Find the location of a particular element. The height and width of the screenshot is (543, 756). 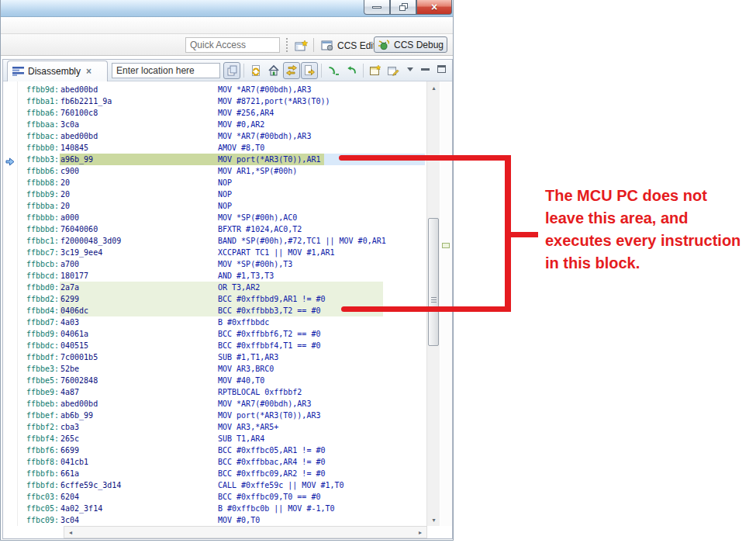

refresh-button is located at coordinates (256, 71).